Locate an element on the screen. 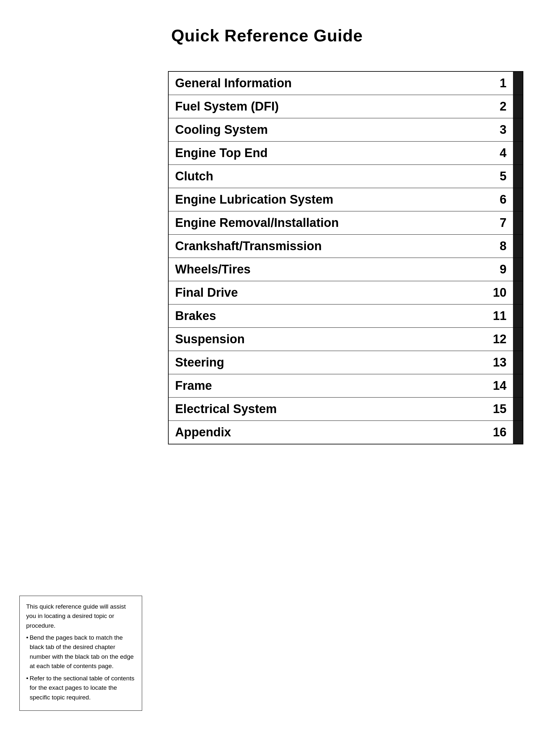 The height and width of the screenshot is (756, 534). toc-number: 3 is located at coordinates (500, 130).